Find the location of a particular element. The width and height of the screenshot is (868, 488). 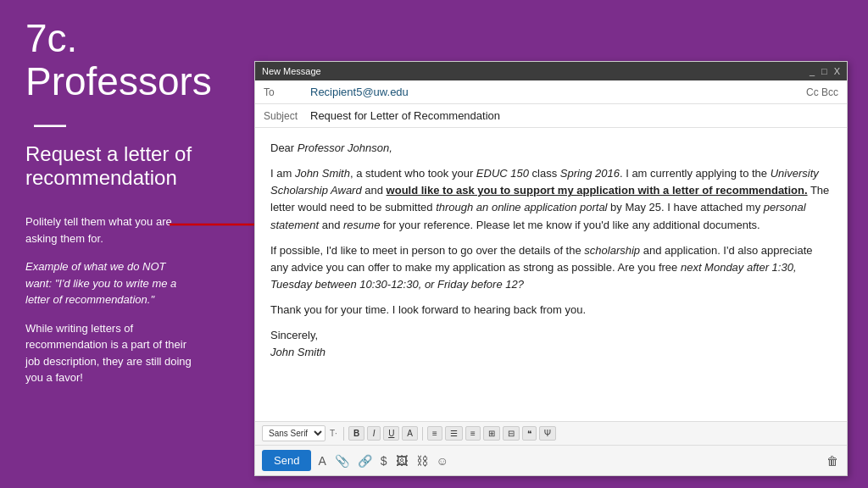

font-select: Sans Serif is located at coordinates (293, 434).